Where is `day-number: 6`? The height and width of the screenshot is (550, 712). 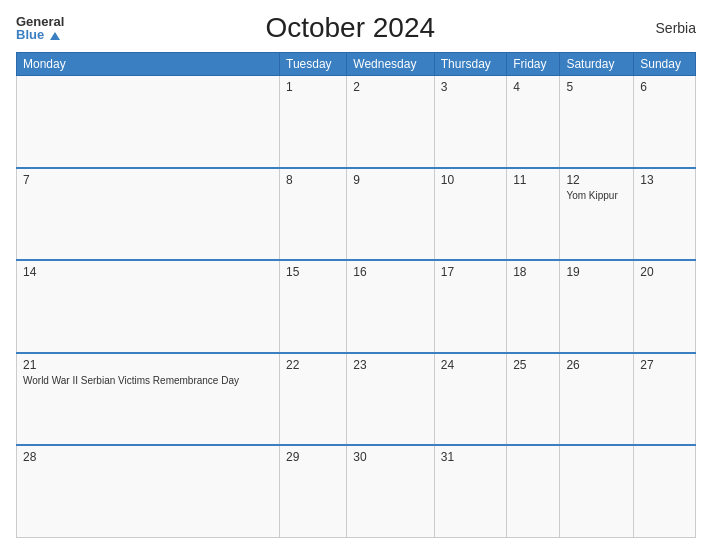
day-number: 6 is located at coordinates (644, 87).